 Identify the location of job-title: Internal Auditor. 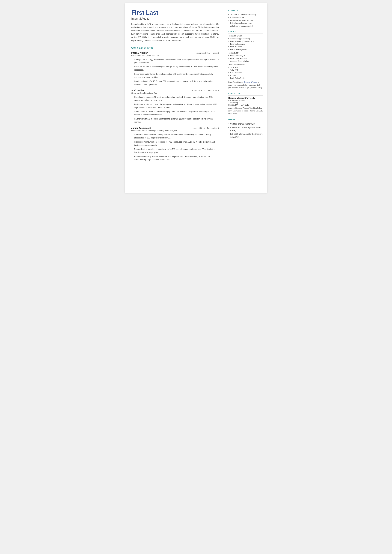
(175, 19).